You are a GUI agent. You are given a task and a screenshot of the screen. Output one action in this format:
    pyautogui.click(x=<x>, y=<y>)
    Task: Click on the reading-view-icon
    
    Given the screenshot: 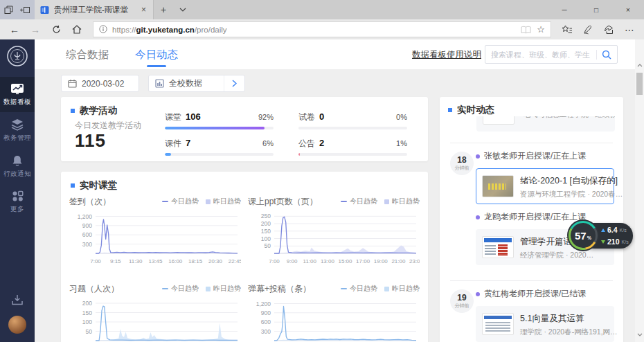 What is the action you would take?
    pyautogui.click(x=526, y=30)
    